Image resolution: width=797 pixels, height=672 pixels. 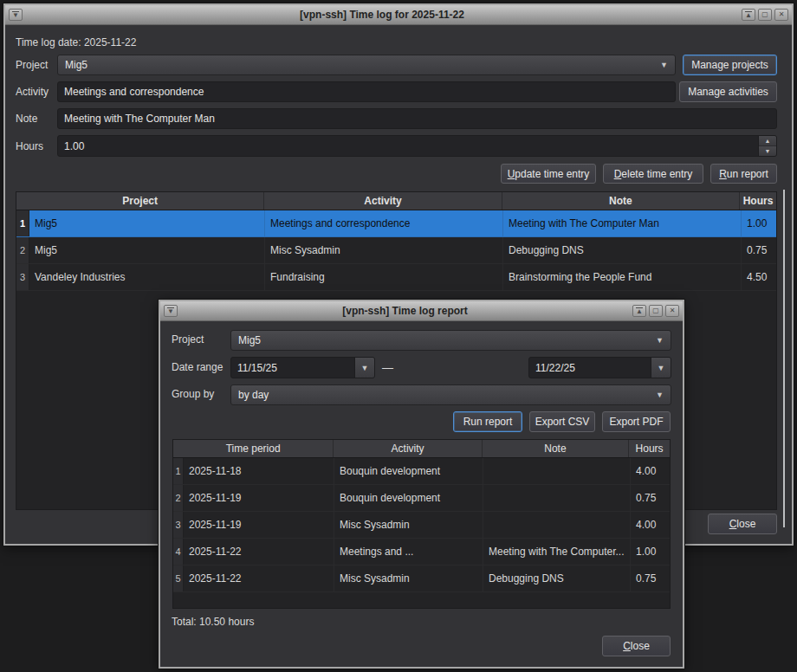 I want to click on date-range-label: Date range, so click(x=198, y=367).